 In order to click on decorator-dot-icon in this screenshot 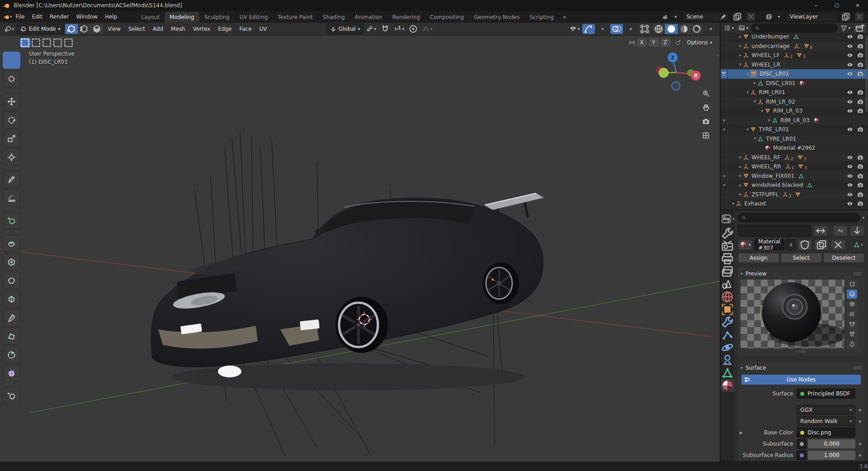, I will do `click(860, 410)`.